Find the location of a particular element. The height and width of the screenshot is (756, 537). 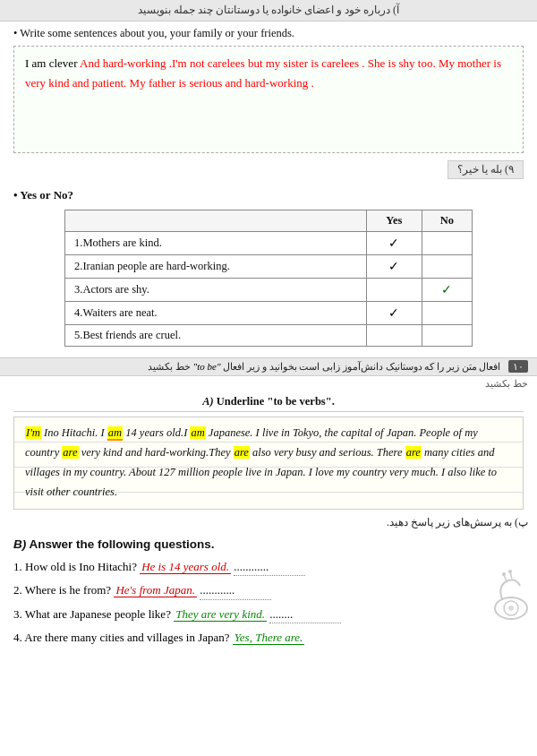

row5-text: 5.Best friends are cruel. is located at coordinates (217, 336).